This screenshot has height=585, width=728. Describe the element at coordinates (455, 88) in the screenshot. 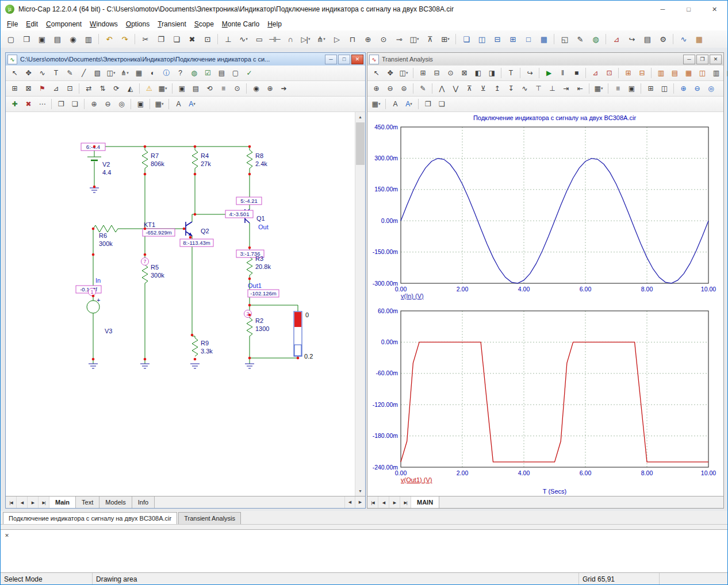

I see `next-valley-icon: ⋁` at that location.